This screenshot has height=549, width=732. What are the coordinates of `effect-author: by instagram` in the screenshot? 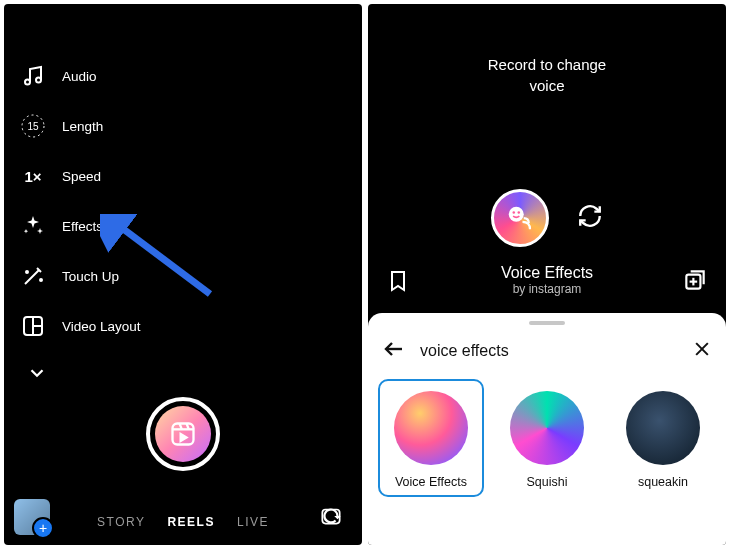 It's located at (547, 289).